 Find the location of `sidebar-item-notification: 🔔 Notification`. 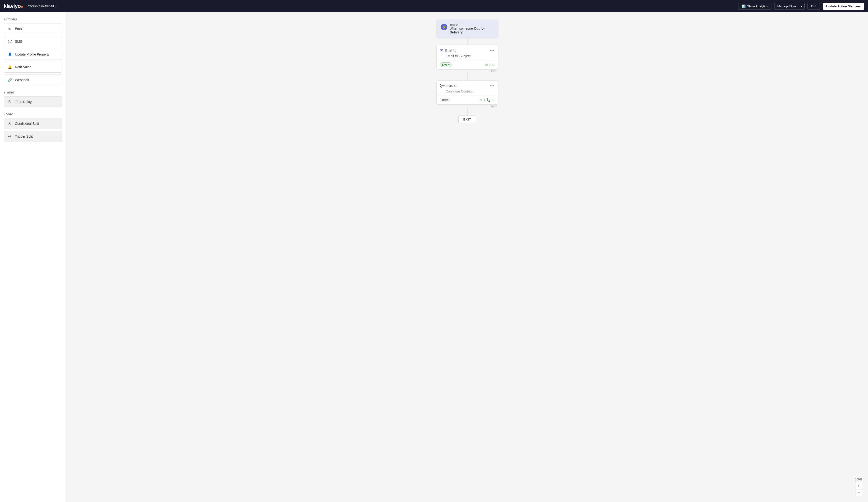

sidebar-item-notification: 🔔 Notification is located at coordinates (33, 67).